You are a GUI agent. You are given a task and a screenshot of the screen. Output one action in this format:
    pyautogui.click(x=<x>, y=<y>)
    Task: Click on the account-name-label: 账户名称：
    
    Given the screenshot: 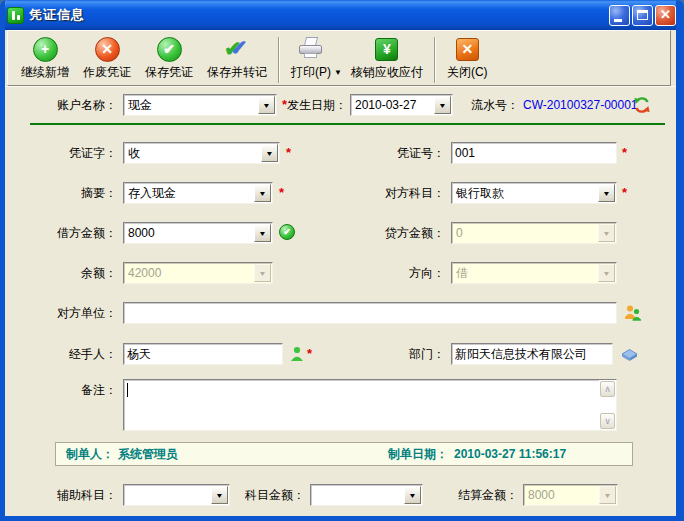 What is the action you would take?
    pyautogui.click(x=61, y=105)
    